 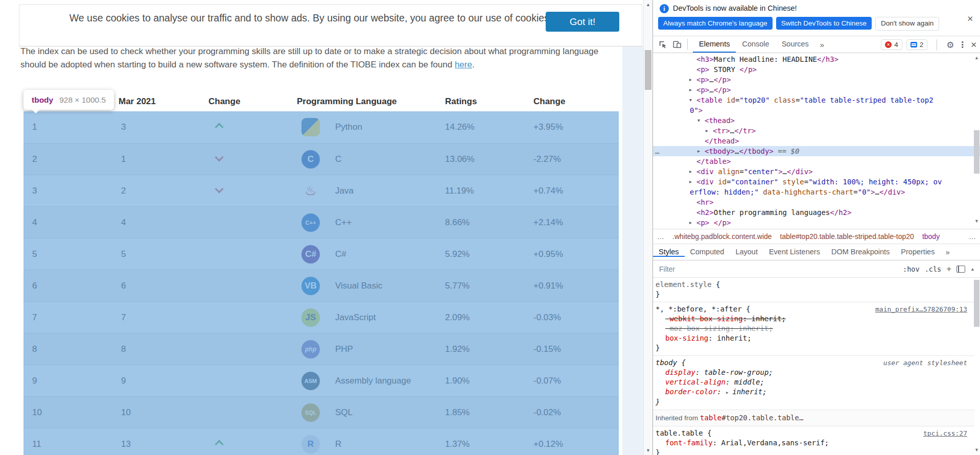 What do you see at coordinates (669, 252) in the screenshot?
I see `styles-tab-styles: Styles` at bounding box center [669, 252].